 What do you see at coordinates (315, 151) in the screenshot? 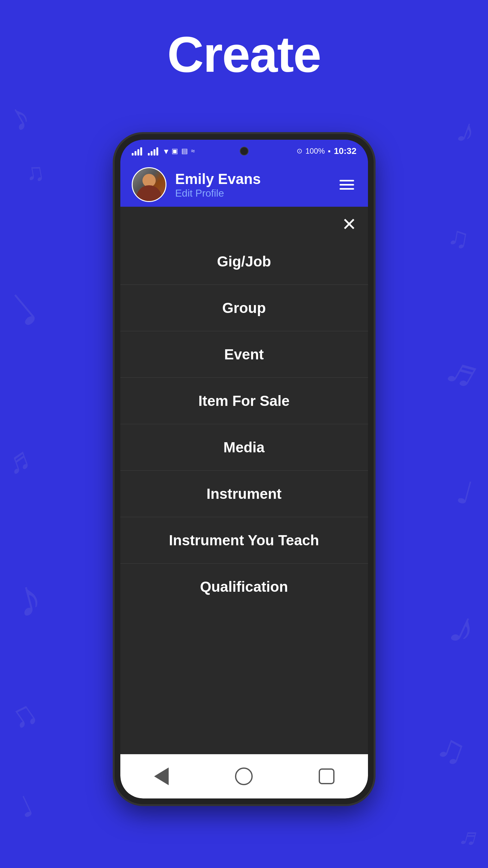
I see `battery-percent: 100%` at bounding box center [315, 151].